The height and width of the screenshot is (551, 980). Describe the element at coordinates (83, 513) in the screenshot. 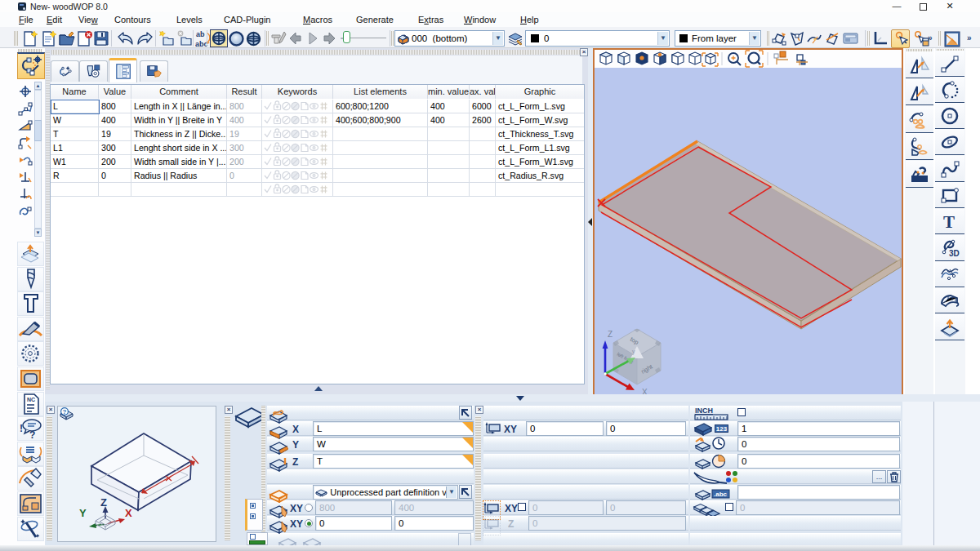

I see `svg-text: Y` at that location.